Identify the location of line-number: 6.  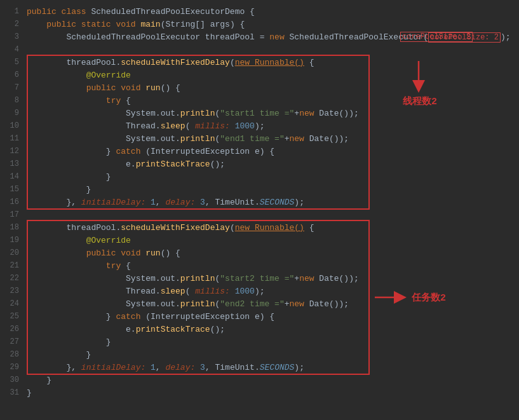
(12, 75).